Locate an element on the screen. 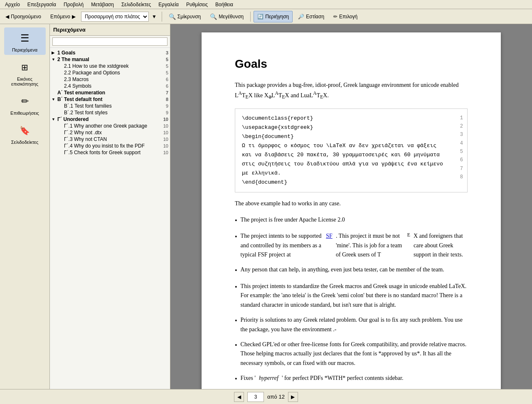 Image resolution: width=532 pixels, height=404 pixels. code-line-num: 2 is located at coordinates (461, 126).